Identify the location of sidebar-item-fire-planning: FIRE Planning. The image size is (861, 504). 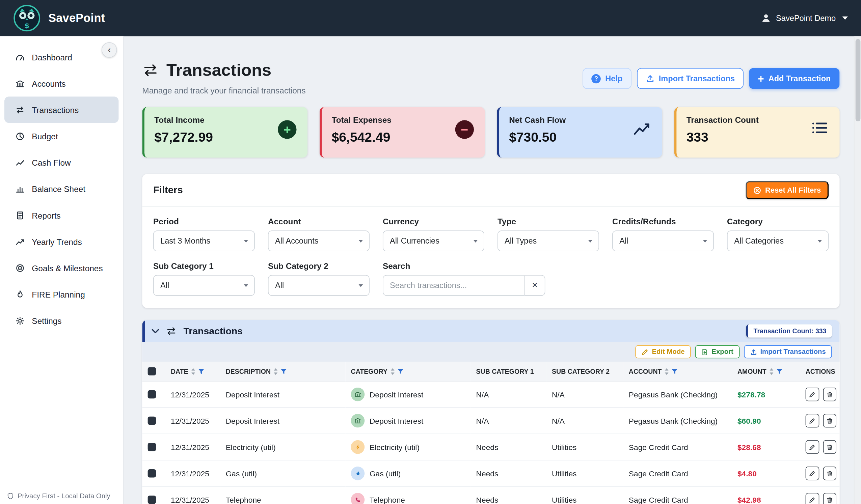
(62, 294).